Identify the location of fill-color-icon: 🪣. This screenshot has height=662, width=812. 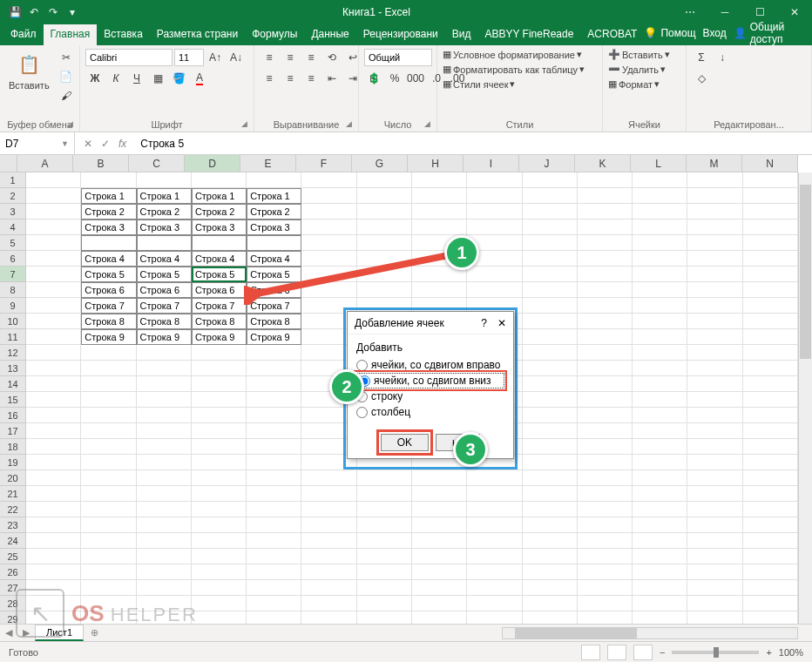
(179, 78).